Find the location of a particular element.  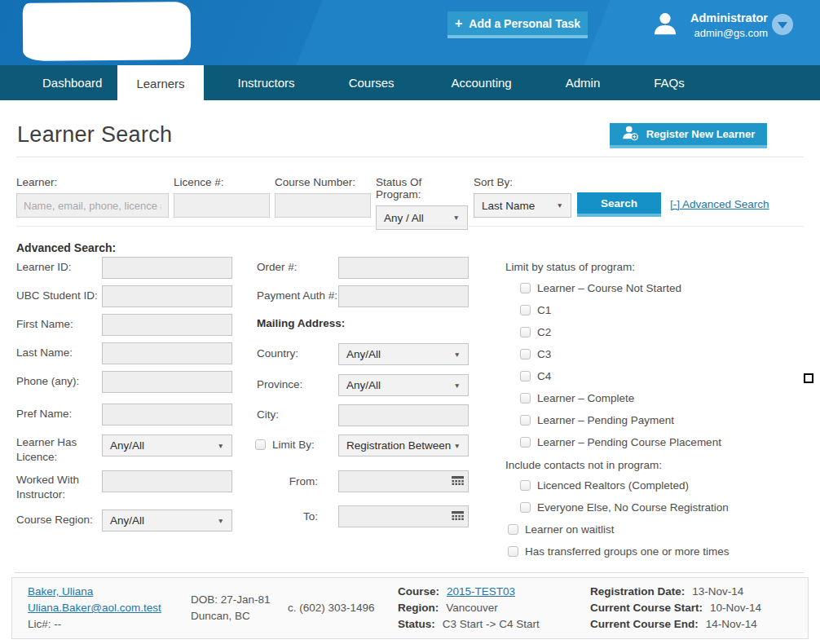

licence-input is located at coordinates (222, 205).